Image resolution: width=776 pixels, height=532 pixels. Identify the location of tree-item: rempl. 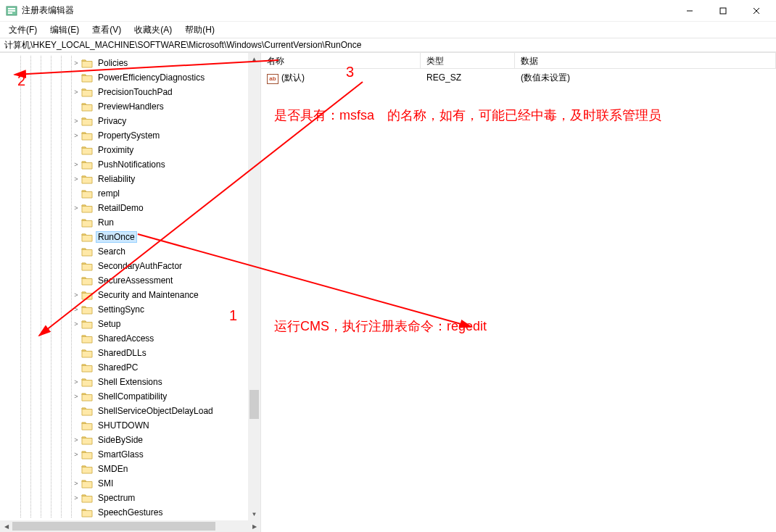
(131, 194).